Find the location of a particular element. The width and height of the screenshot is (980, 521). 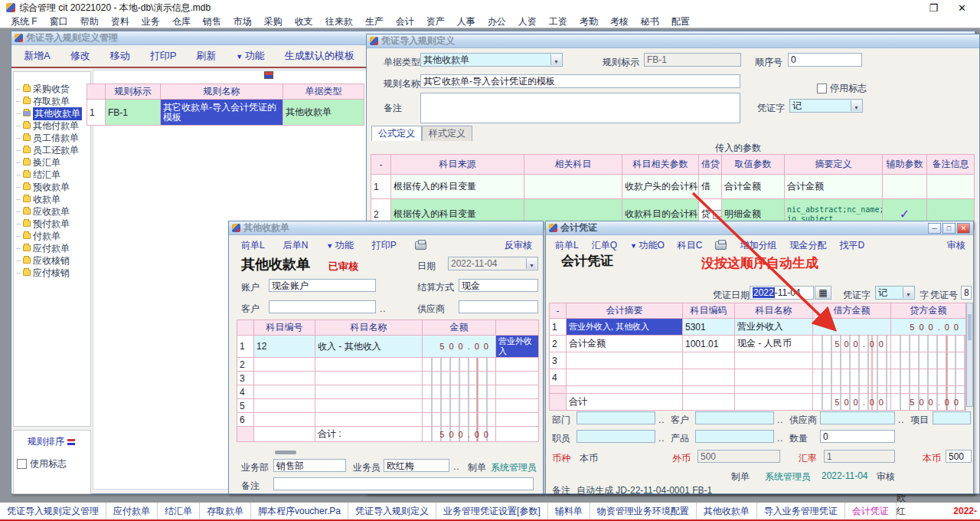

qty-field: 0 is located at coordinates (858, 437).